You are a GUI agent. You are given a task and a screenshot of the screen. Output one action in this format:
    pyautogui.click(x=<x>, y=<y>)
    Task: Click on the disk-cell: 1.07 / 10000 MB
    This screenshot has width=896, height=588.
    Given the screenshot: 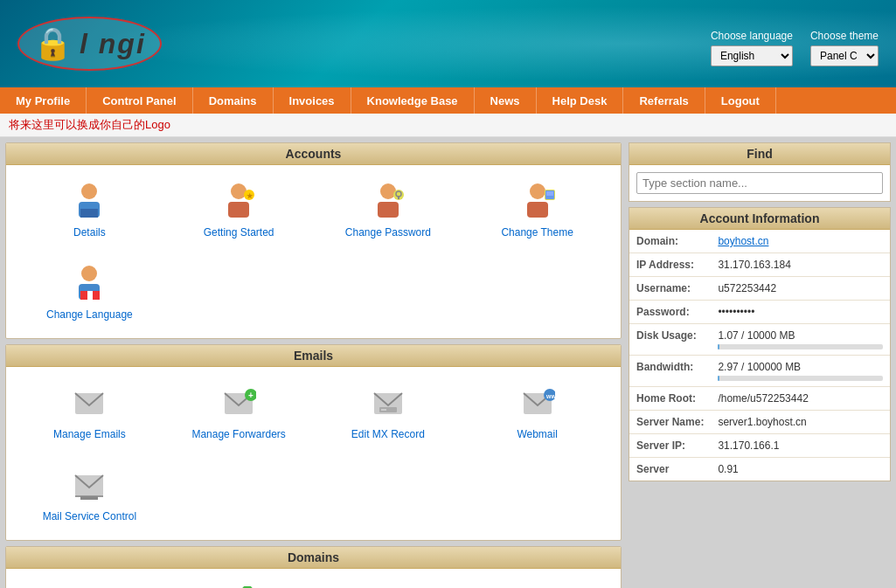 What is the action you would take?
    pyautogui.click(x=801, y=340)
    